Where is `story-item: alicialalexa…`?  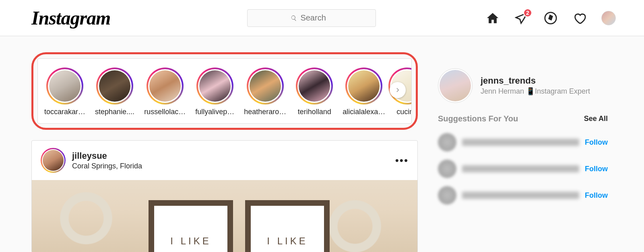
story-item: alicialalexa… is located at coordinates (364, 92).